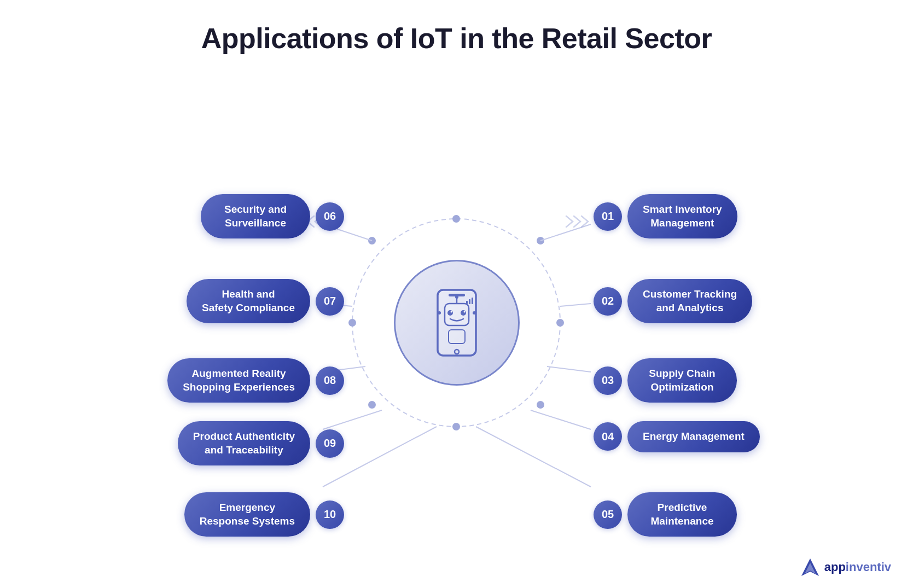  Describe the element at coordinates (255, 217) in the screenshot. I see `pill-label-06: Security andSurveillance` at that location.